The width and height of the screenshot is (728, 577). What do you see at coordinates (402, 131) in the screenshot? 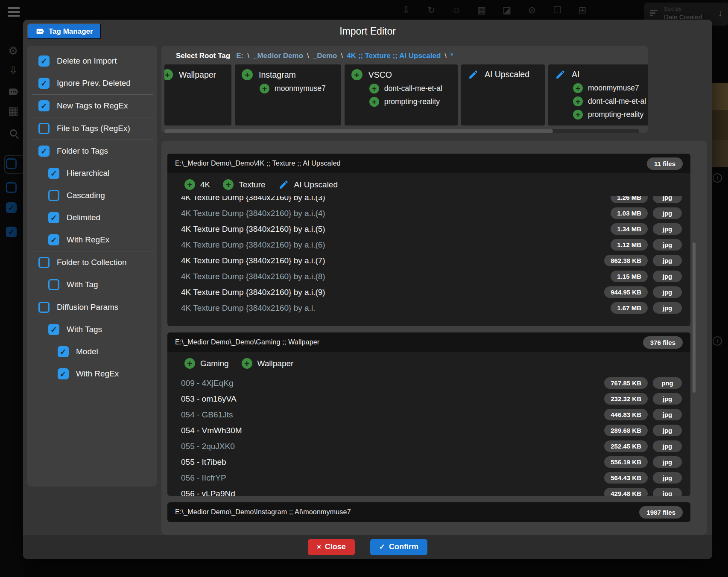
I see `horizontal-scrollbar` at bounding box center [402, 131].